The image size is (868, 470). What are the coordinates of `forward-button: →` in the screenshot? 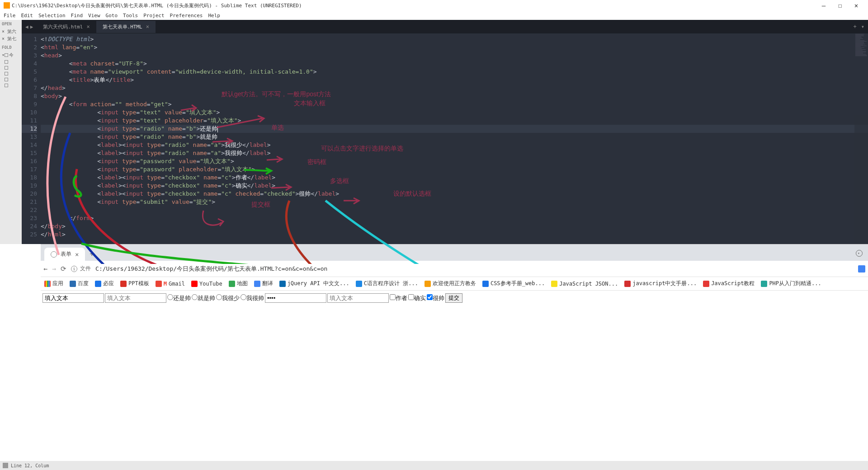 It's located at (54, 269).